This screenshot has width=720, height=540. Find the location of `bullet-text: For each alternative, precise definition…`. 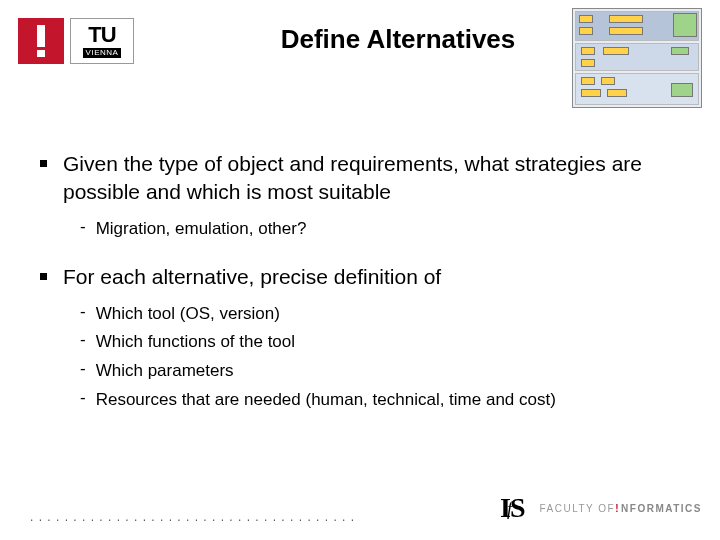

bullet-text: For each alternative, precise definition… is located at coordinates (252, 277).